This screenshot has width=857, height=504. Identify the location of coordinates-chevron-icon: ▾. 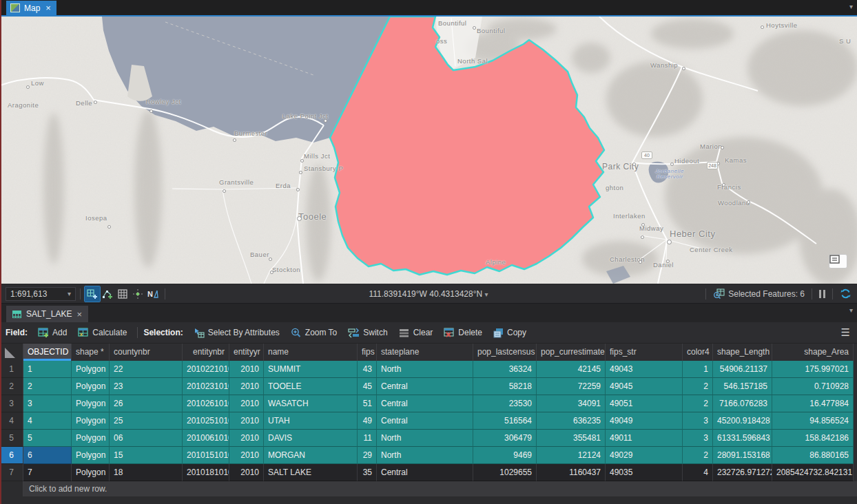
(486, 295).